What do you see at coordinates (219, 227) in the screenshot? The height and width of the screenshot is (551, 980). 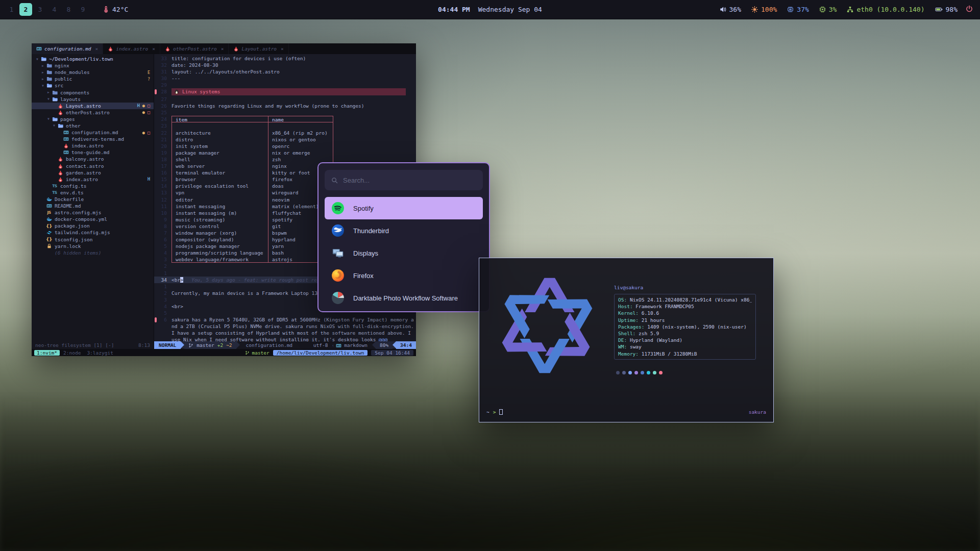 I see `table-cell: version control` at bounding box center [219, 227].